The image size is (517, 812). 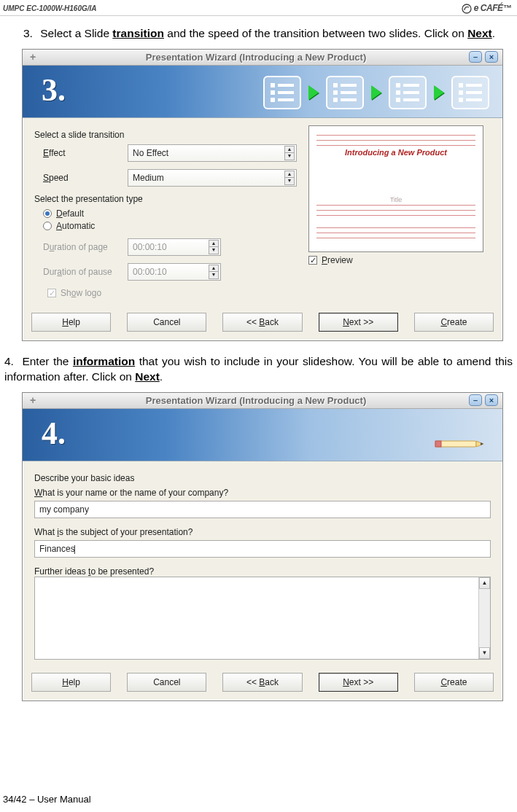 What do you see at coordinates (486, 9) in the screenshot?
I see `brand-logo: e CAFÉ™` at bounding box center [486, 9].